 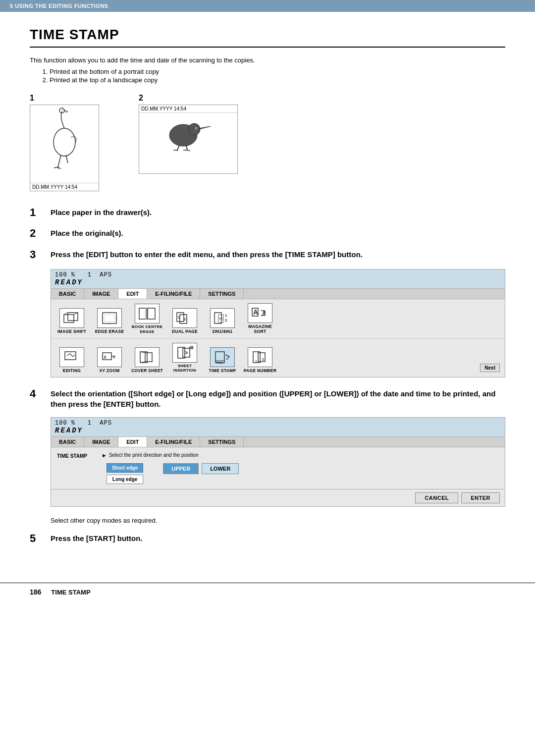 What do you see at coordinates (207, 254) in the screenshot?
I see `step-text-3: Press the [EDIT] button to enter the edi…` at bounding box center [207, 254].